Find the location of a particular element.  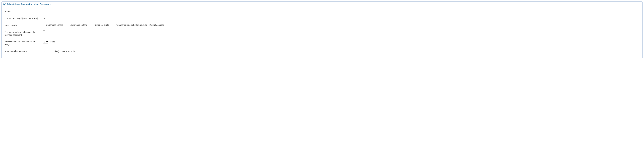

enable-control-area is located at coordinates (44, 11).